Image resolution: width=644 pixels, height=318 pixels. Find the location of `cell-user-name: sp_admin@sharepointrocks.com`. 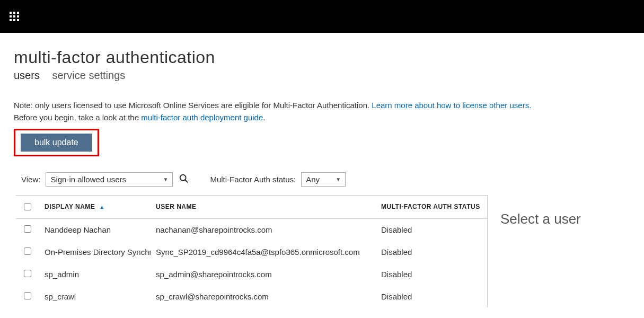

cell-user-name: sp_admin@sharepointrocks.com is located at coordinates (263, 275).